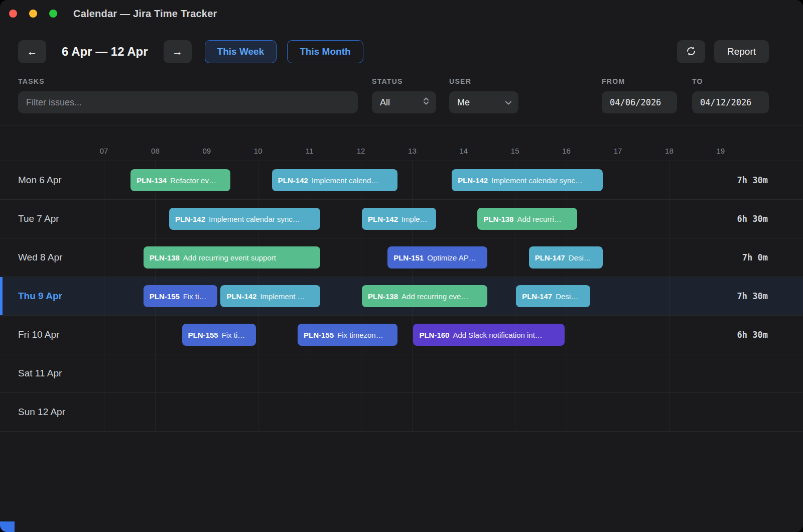  Describe the element at coordinates (40, 296) in the screenshot. I see `day-label: Thu 9 Apr` at that location.